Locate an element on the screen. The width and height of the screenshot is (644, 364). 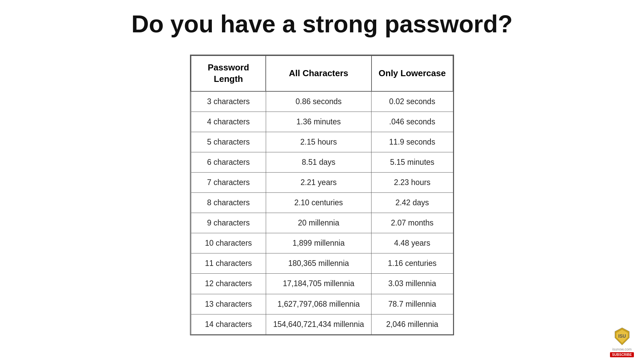
cell-length: 9 characters is located at coordinates (228, 223).